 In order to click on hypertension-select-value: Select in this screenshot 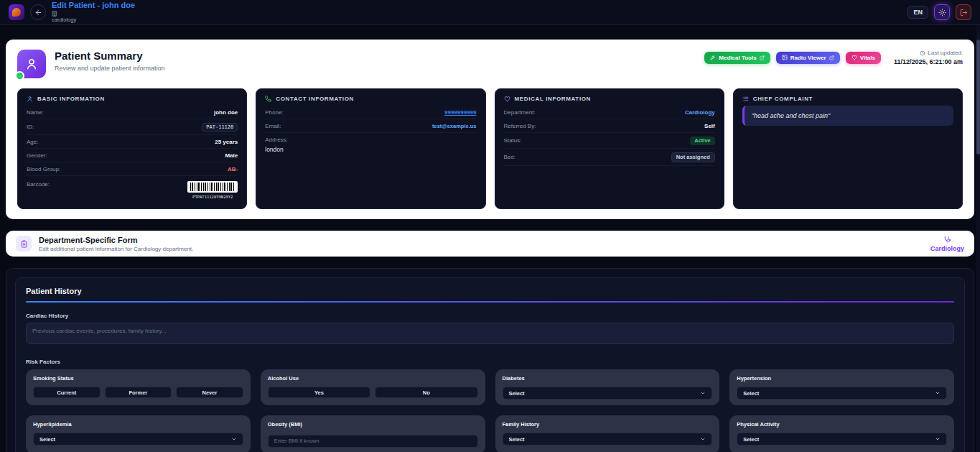, I will do `click(751, 394)`.